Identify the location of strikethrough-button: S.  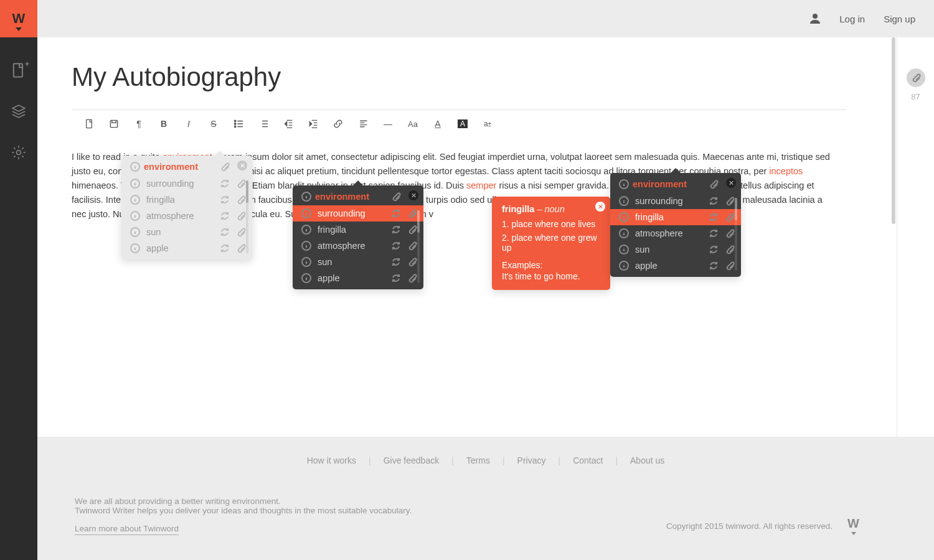
(214, 124).